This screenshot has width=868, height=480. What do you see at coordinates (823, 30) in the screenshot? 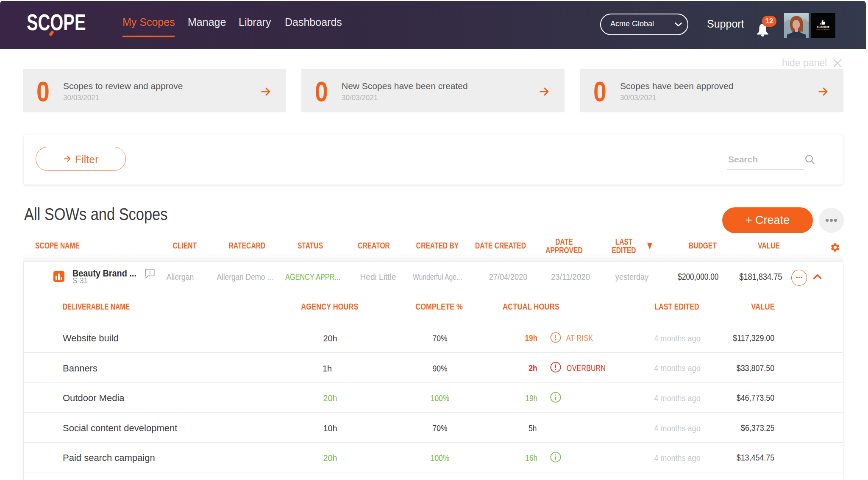
I see `svg-text: CREATIVE AGENCY` at bounding box center [823, 30].